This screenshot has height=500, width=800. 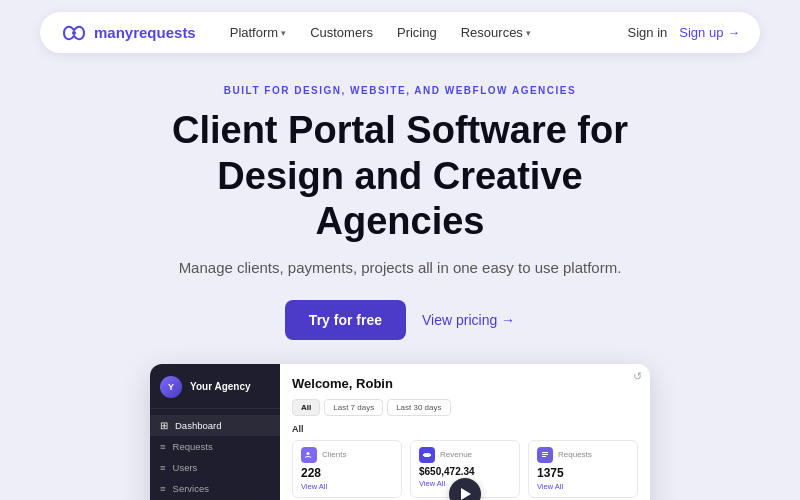 I want to click on revenue-card-header: Revenue, so click(x=465, y=455).